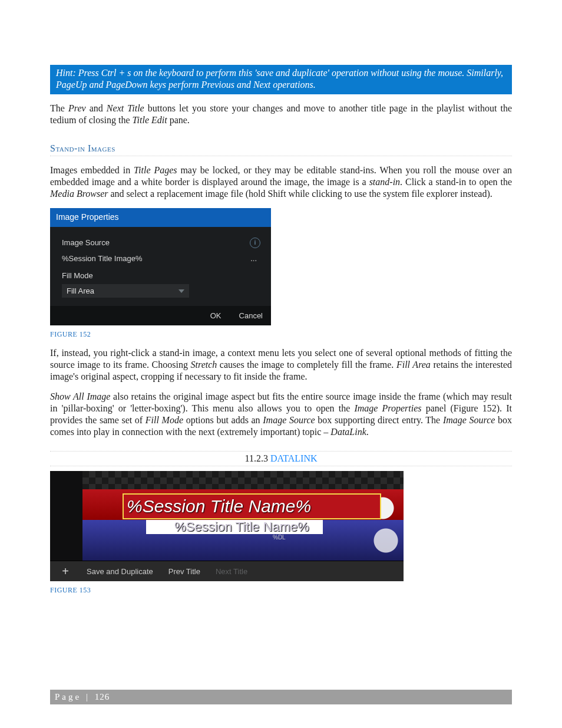  What do you see at coordinates (256, 259) in the screenshot?
I see `browse-button: ...` at bounding box center [256, 259].